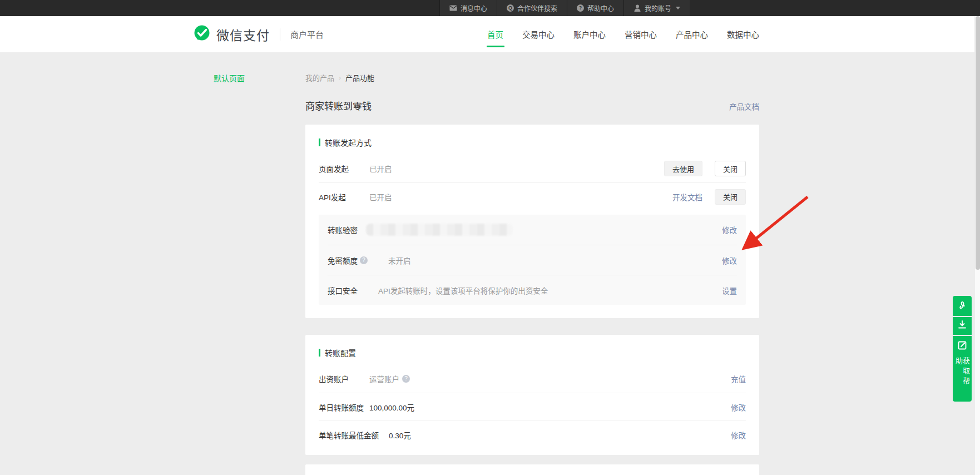 The width and height of the screenshot is (980, 475). Describe the element at coordinates (490, 34) in the screenshot. I see `header: 微信支付 商户平台 首页 交易中心 账户中心 营销中心 产品中心 数据中心` at that location.